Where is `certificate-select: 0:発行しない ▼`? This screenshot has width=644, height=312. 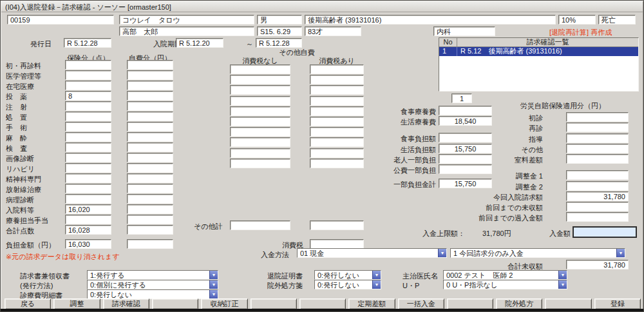
certificate-select: 0:発行しない ▼ is located at coordinates (348, 275).